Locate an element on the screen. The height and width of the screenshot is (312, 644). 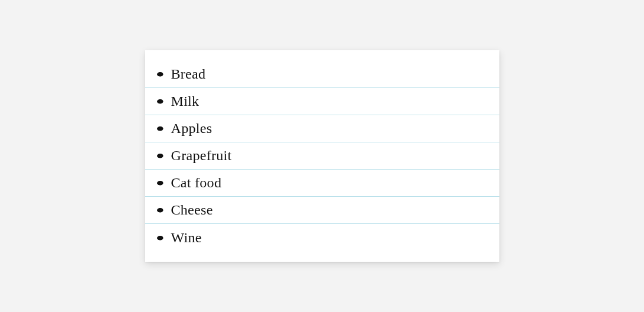
list-item: Milk is located at coordinates (322, 102).